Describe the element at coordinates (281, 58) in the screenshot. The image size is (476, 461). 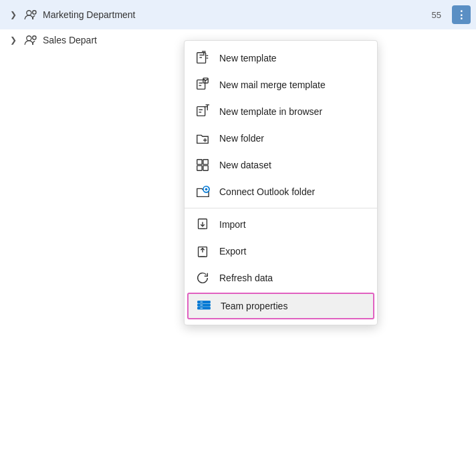
I see `menu-item-new-template: New template` at that location.